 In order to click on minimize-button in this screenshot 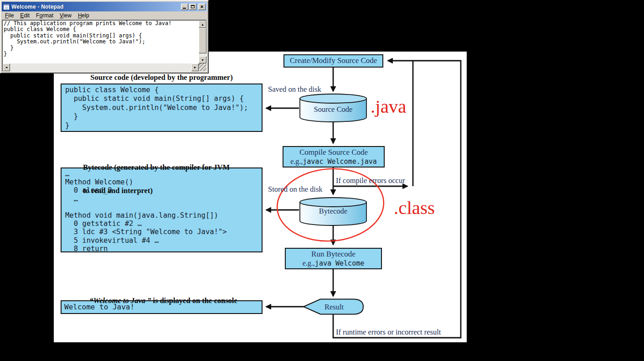, I will do `click(185, 7)`.